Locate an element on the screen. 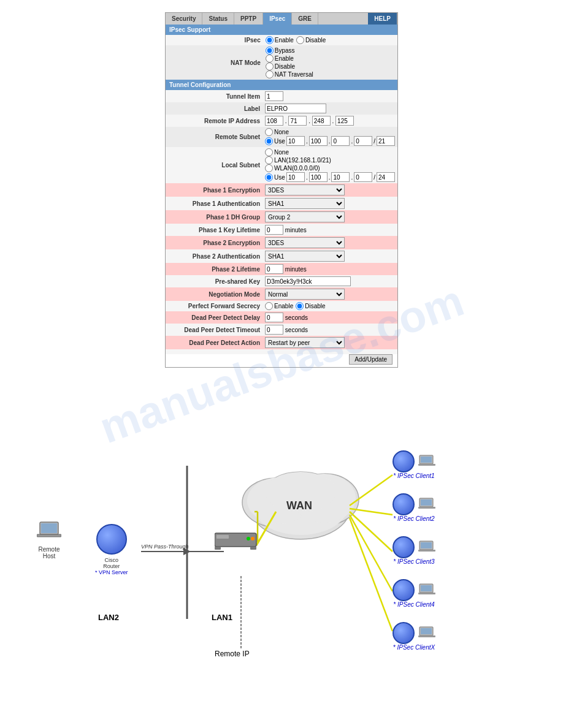  tunnel-config-header: Tunnel Configuration is located at coordinates (282, 85).